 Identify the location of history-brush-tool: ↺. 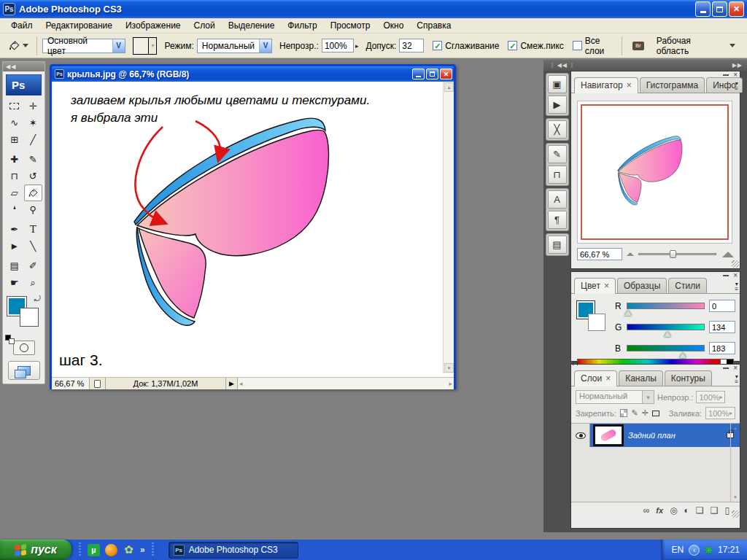
(34, 176).